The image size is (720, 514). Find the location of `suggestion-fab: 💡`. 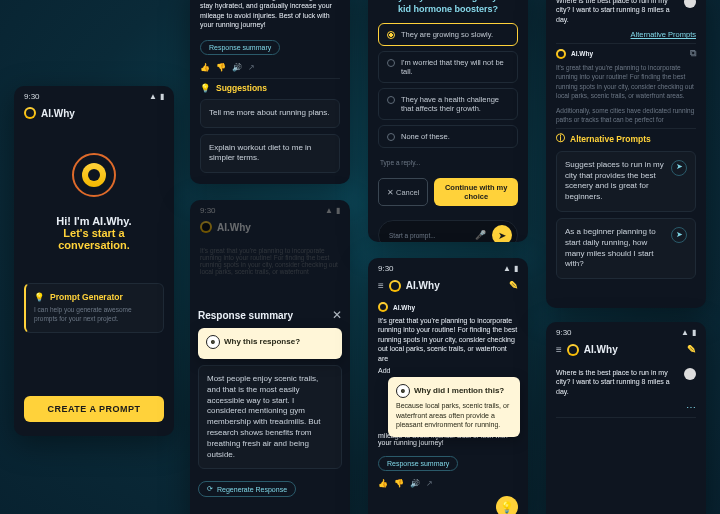

suggestion-fab: 💡 is located at coordinates (507, 505).